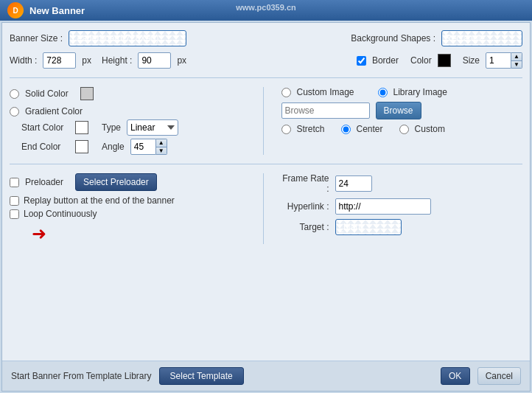  Describe the element at coordinates (305, 184) in the screenshot. I see `frame-rate-label: Frame Rate :` at that location.